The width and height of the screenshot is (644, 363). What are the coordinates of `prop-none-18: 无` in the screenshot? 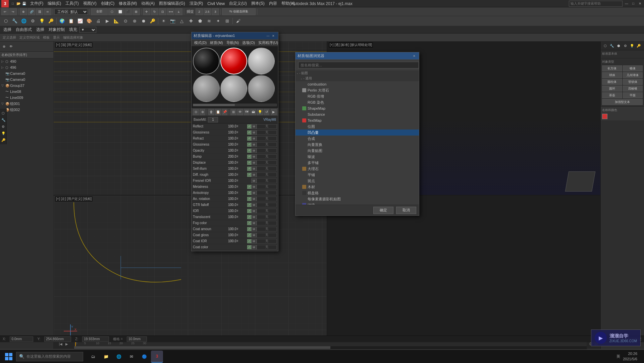 It's located at (267, 235).